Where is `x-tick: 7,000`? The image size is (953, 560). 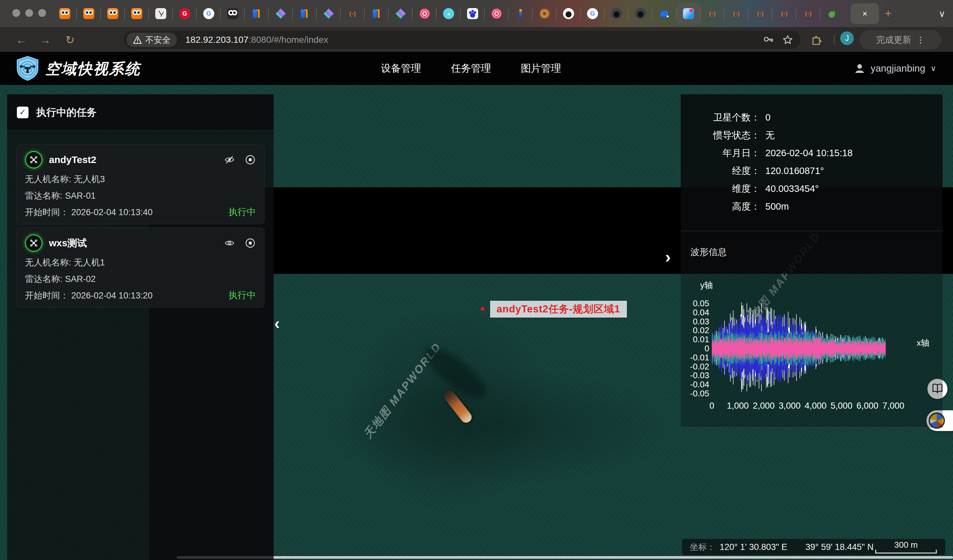
x-tick: 7,000 is located at coordinates (893, 406).